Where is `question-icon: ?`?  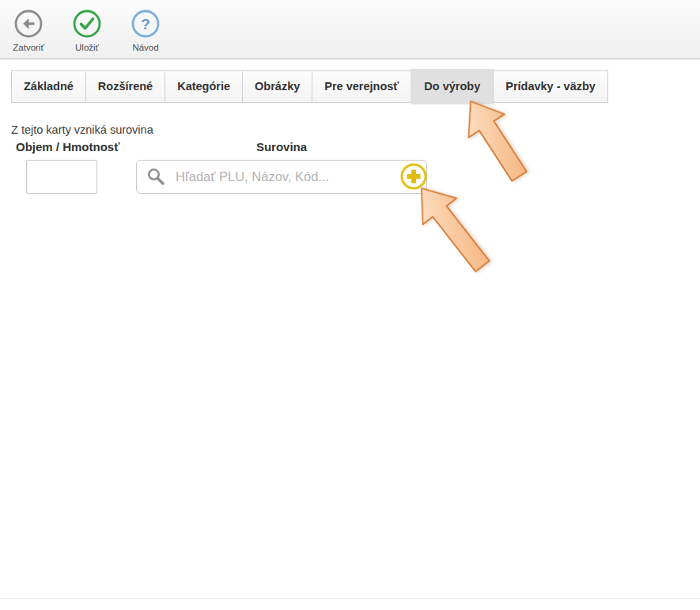 question-icon: ? is located at coordinates (146, 25).